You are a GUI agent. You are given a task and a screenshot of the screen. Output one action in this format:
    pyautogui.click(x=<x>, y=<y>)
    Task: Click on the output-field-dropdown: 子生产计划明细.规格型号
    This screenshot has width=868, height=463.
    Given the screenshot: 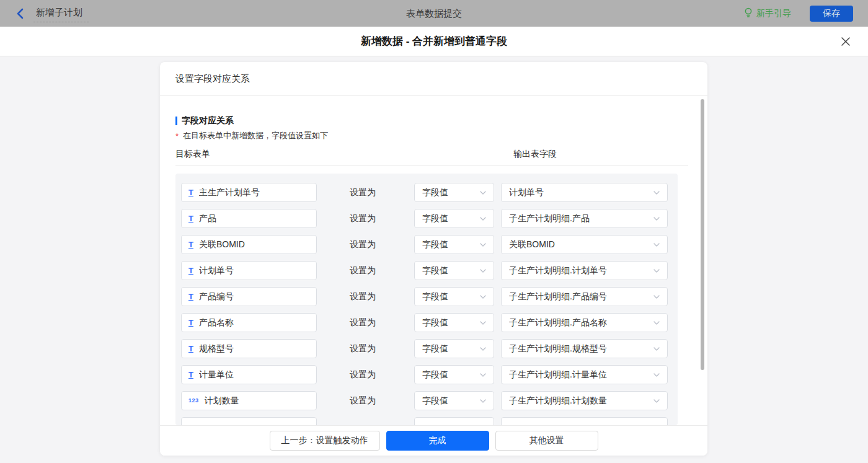 What is the action you would take?
    pyautogui.click(x=584, y=348)
    